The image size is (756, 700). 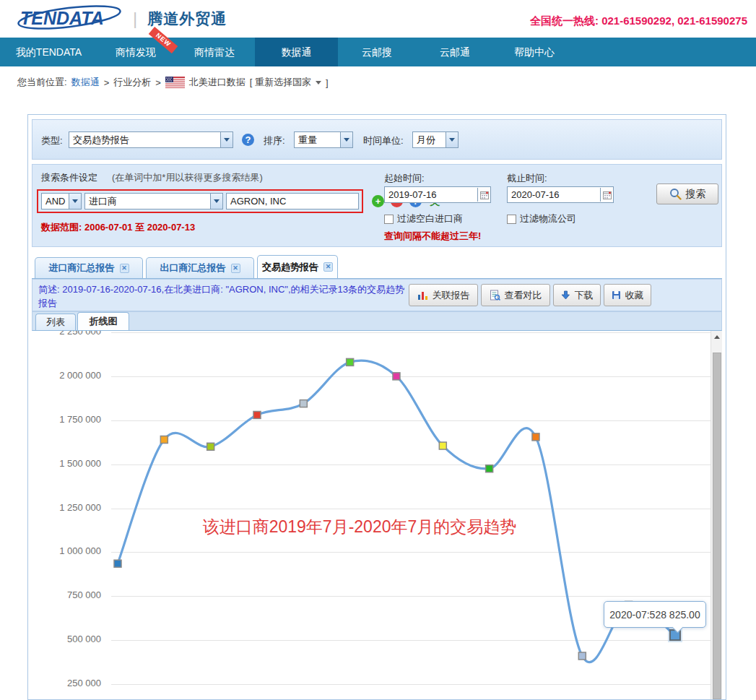 What do you see at coordinates (49, 52) in the screenshot?
I see `nav-item-0: 我的TENDATA` at bounding box center [49, 52].